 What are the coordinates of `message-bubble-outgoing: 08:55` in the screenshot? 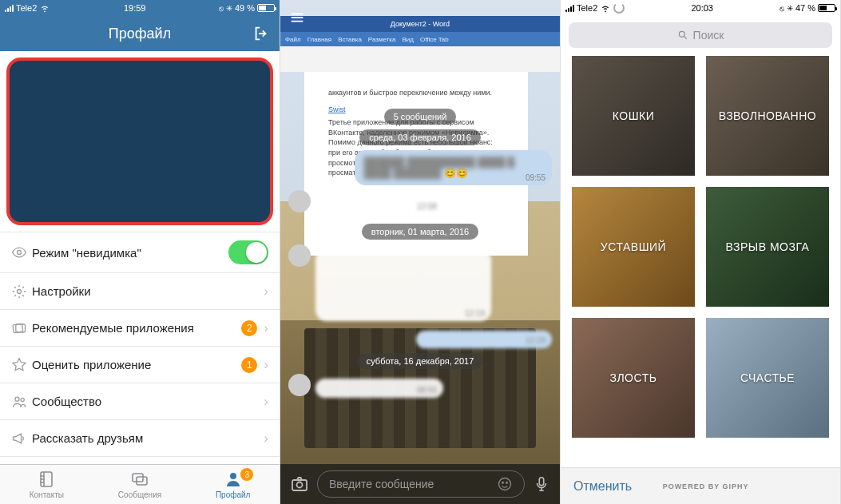 It's located at (379, 388).